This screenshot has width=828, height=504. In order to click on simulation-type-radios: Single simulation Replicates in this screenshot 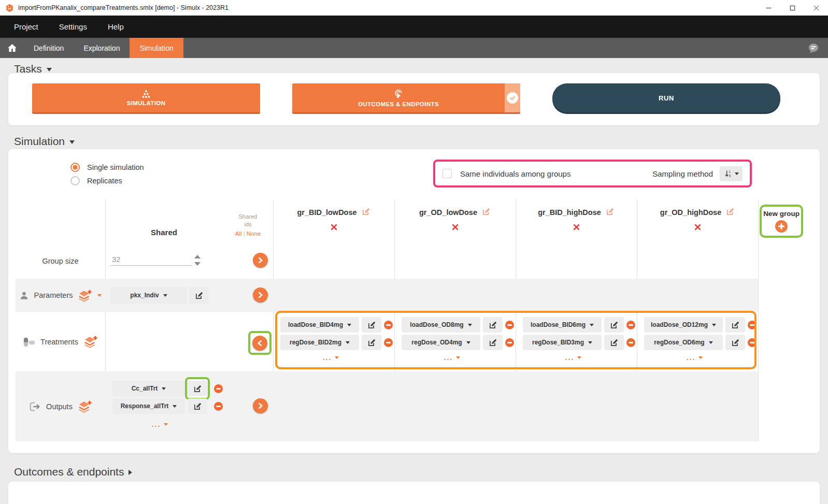, I will do `click(107, 174)`.